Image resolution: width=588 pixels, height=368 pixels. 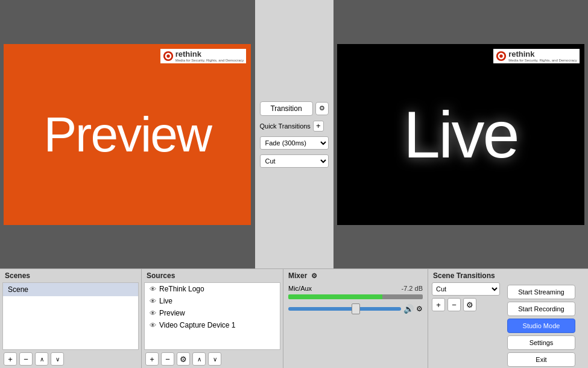 I want to click on mixer-header: Mixer ⚙, so click(x=356, y=276).